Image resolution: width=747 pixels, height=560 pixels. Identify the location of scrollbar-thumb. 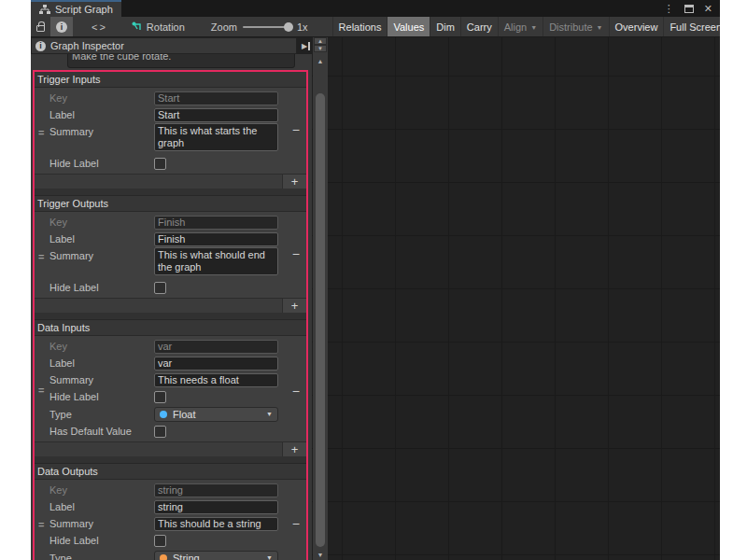
(320, 320).